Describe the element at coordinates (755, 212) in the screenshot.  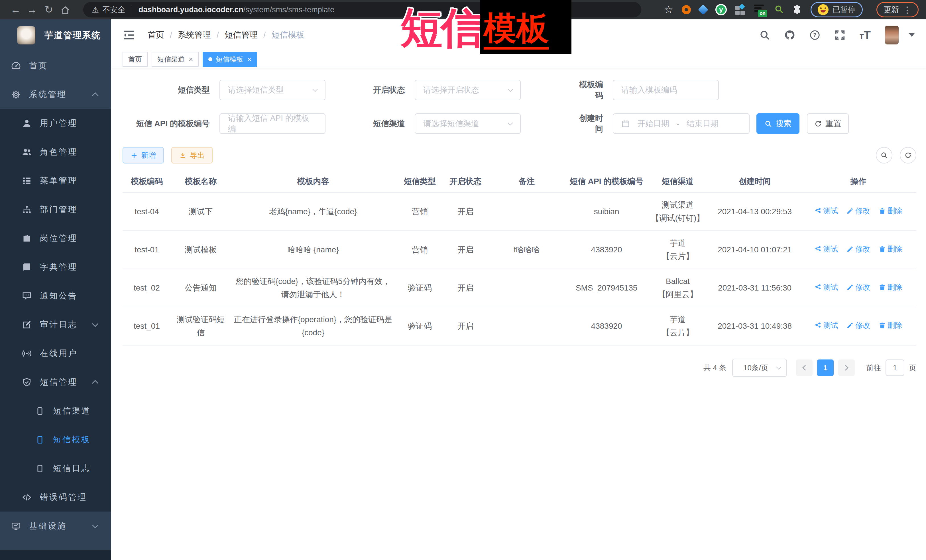
I see `cell-created-time: 2021-04-13 00:29:53` at that location.